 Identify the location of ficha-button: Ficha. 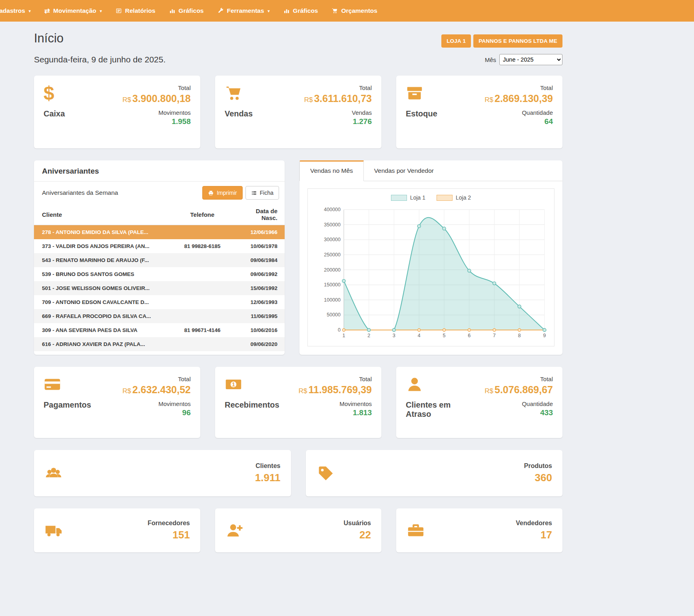
(262, 193).